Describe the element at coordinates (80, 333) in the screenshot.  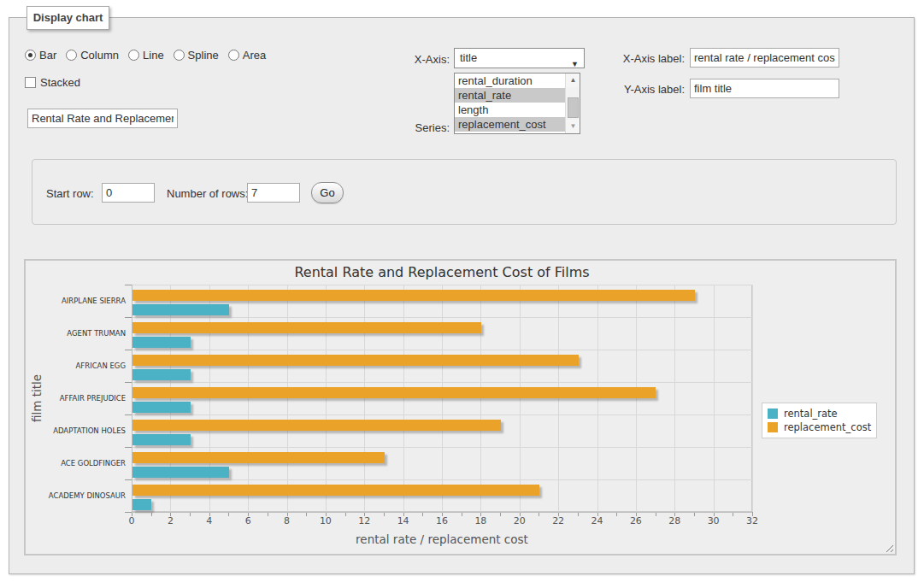
I see `category-label: AGENT TRUMAN` at that location.